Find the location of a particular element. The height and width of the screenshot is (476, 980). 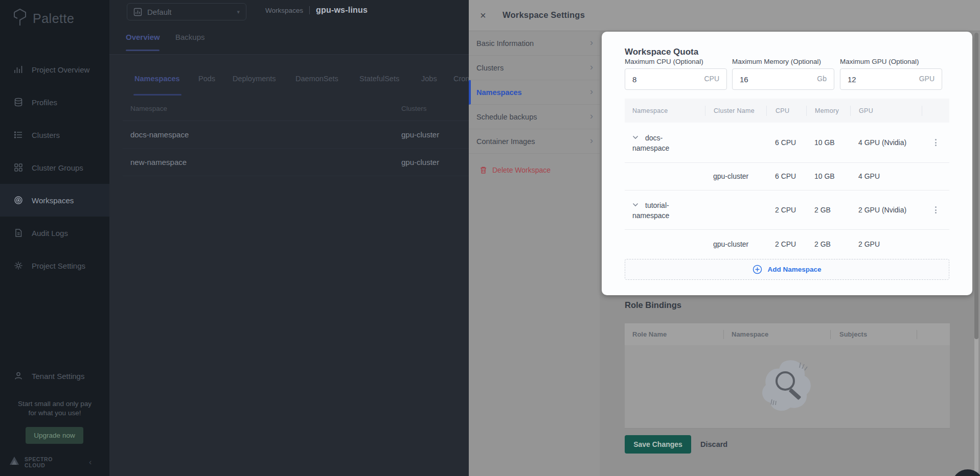

role-bindings-table-header: Role Name Namespace Subjects is located at coordinates (787, 334).